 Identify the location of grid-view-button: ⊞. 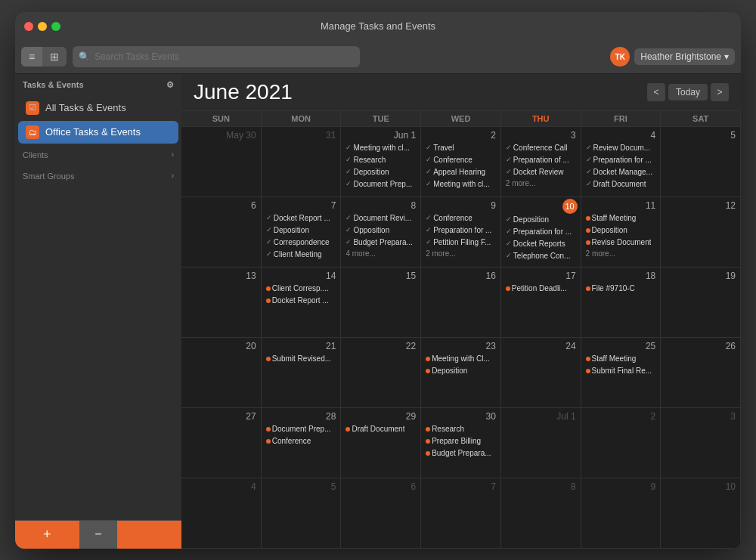
(54, 57).